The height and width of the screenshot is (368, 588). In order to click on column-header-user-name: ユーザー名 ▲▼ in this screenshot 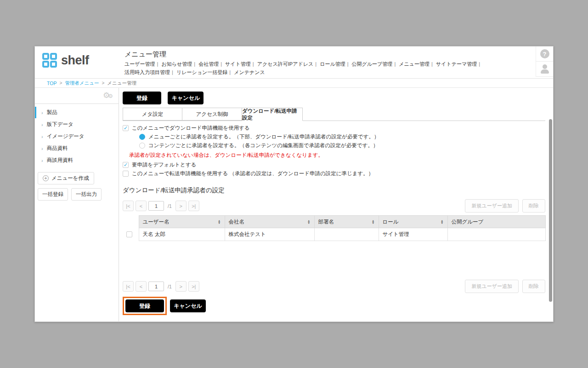, I will do `click(182, 222)`.